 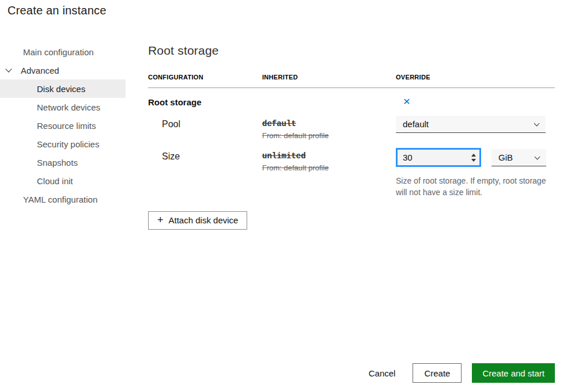 What do you see at coordinates (519, 158) in the screenshot?
I see `size-unit-select: GiB` at bounding box center [519, 158].